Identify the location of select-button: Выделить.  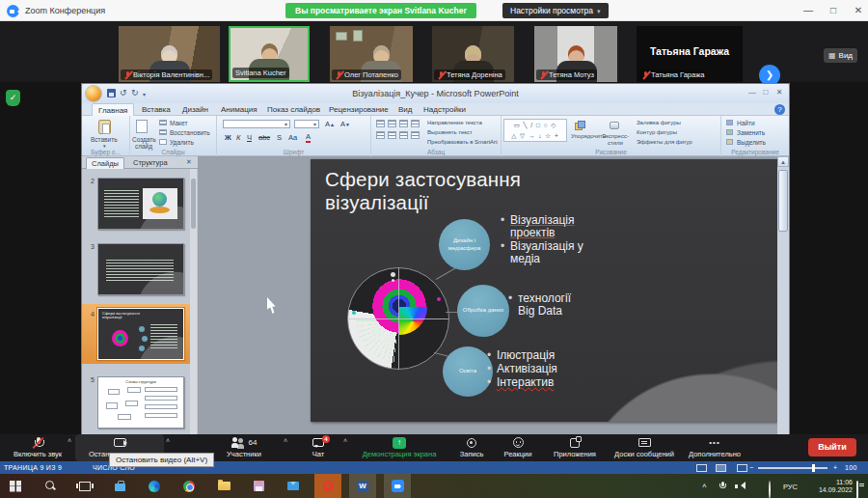
(751, 143).